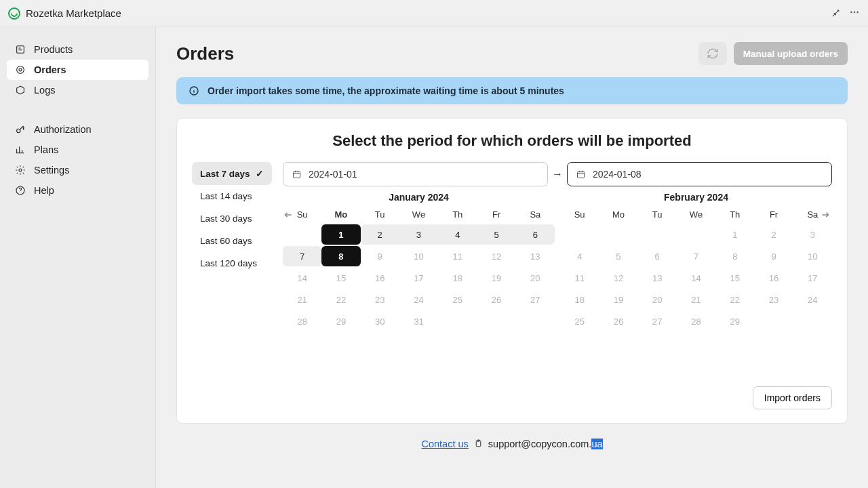 This screenshot has width=868, height=488. What do you see at coordinates (386, 91) in the screenshot?
I see `banner-text: Order import takes some time, the approx…` at bounding box center [386, 91].